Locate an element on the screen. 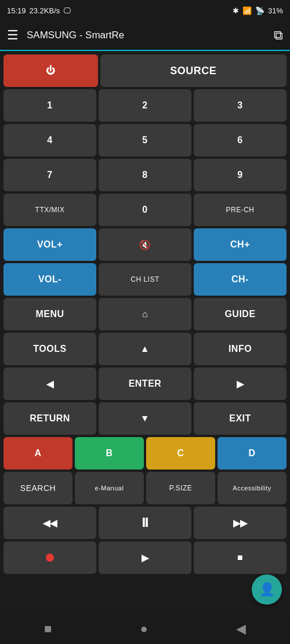 The image size is (290, 644). home-button: ⌂ is located at coordinates (145, 314).